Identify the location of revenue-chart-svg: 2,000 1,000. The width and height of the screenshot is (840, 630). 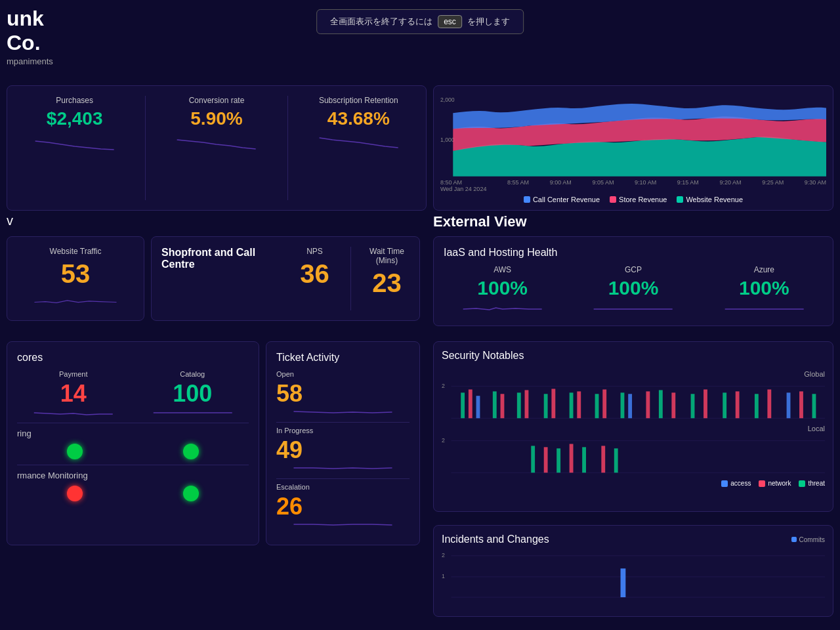
(633, 135).